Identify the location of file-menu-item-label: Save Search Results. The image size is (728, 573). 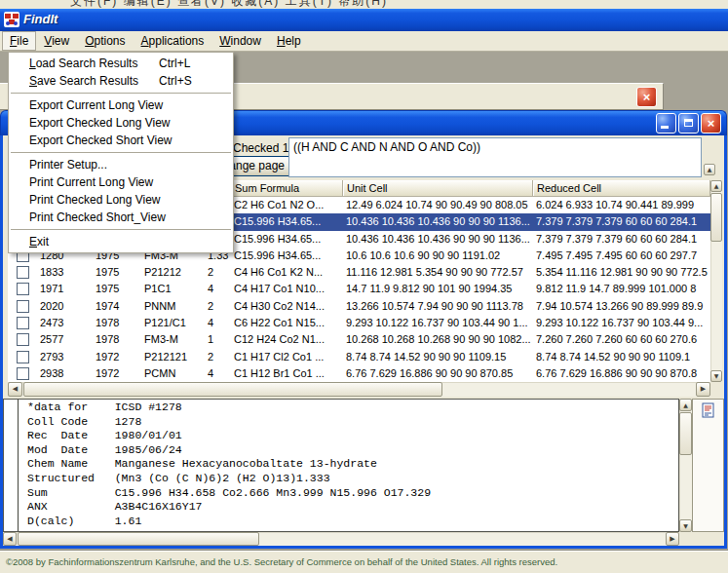
(84, 81).